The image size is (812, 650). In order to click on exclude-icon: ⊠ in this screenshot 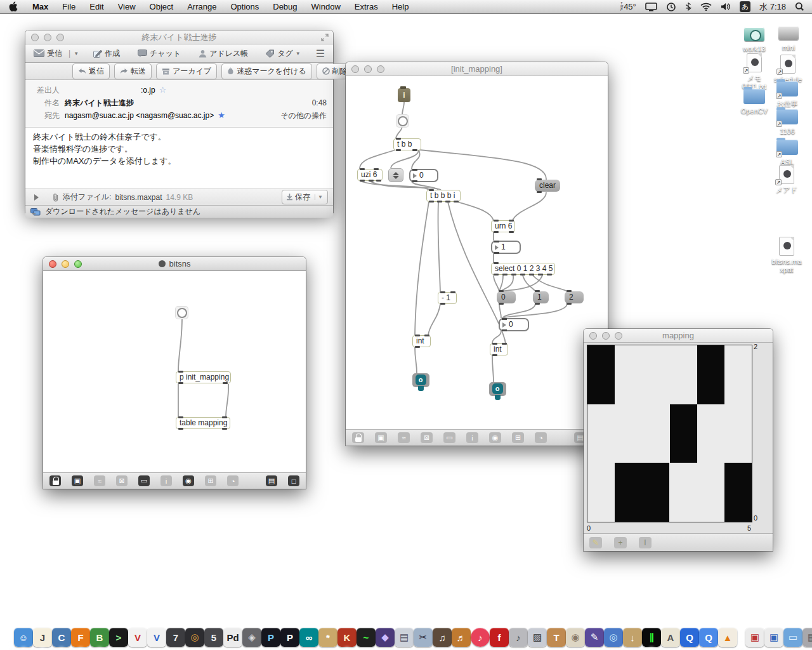, I will do `click(122, 481)`.